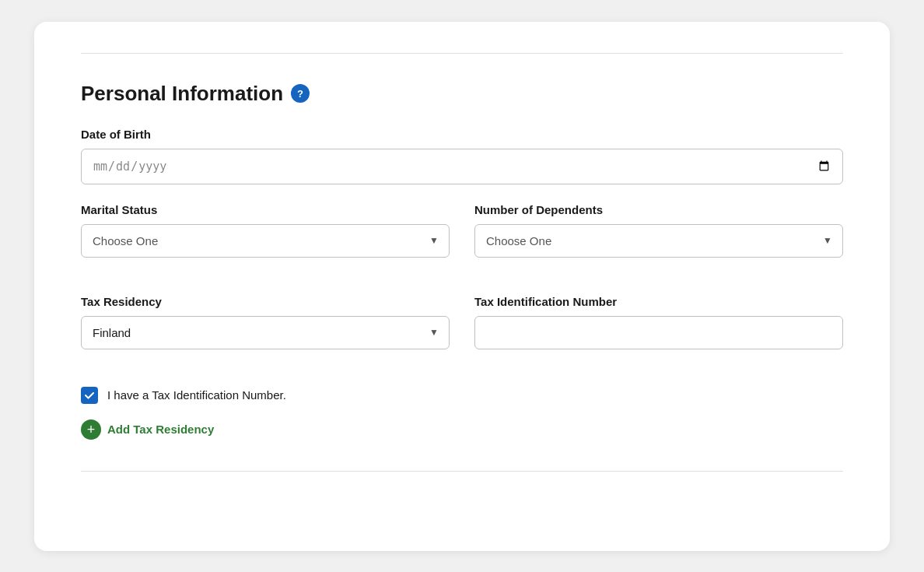 The width and height of the screenshot is (924, 572). Describe the element at coordinates (462, 332) in the screenshot. I see `tax-row: Tax Residency Finland Sweden Norway Denm…` at that location.